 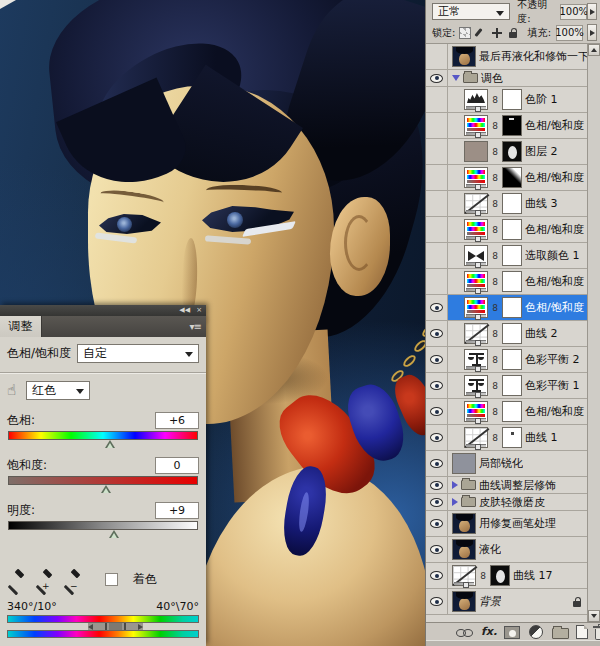 What do you see at coordinates (542, 152) in the screenshot?
I see `layer-name: 图层 2` at bounding box center [542, 152].